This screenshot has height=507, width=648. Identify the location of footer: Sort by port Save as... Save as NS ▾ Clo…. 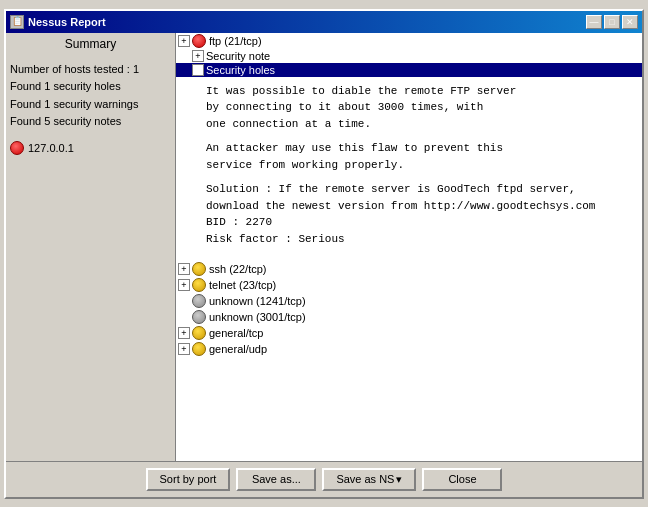
(324, 479).